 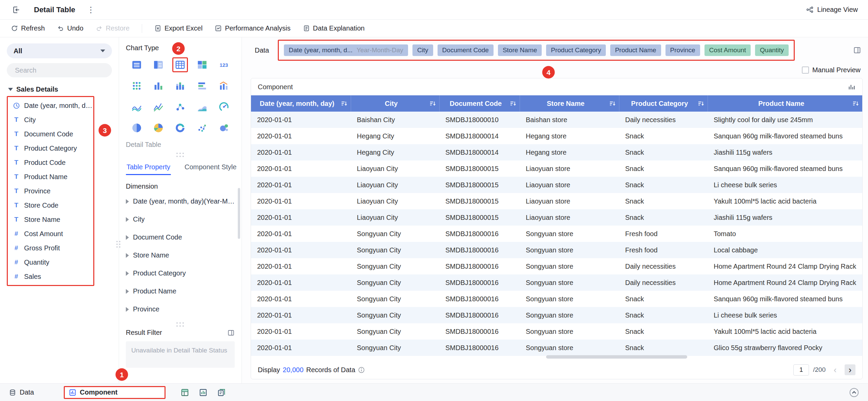 I want to click on column-header: Product Name, so click(x=785, y=103).